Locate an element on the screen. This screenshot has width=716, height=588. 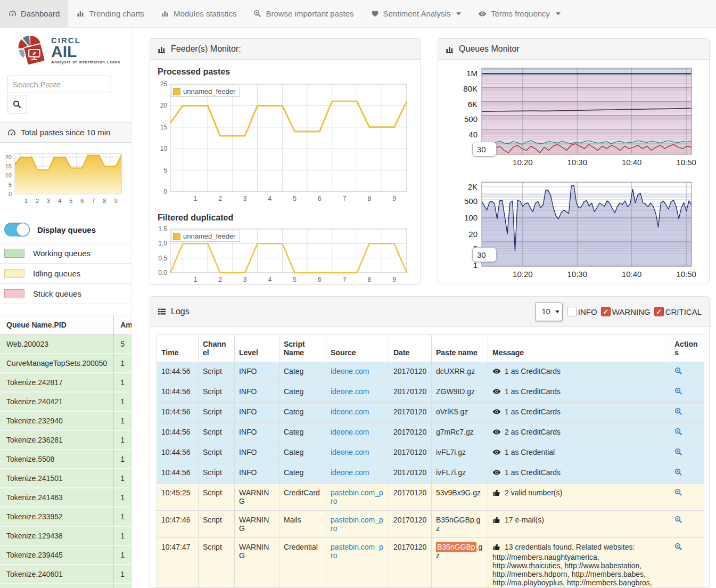
thumbs-up-icon is located at coordinates (497, 493).